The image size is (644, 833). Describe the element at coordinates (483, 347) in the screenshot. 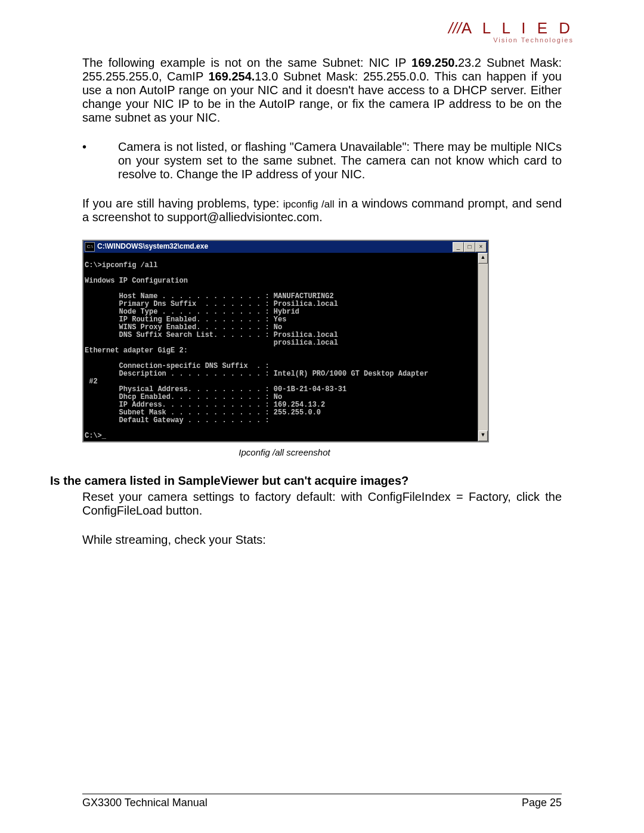

I see `cmd-scrollbar: ▲ ▼` at that location.